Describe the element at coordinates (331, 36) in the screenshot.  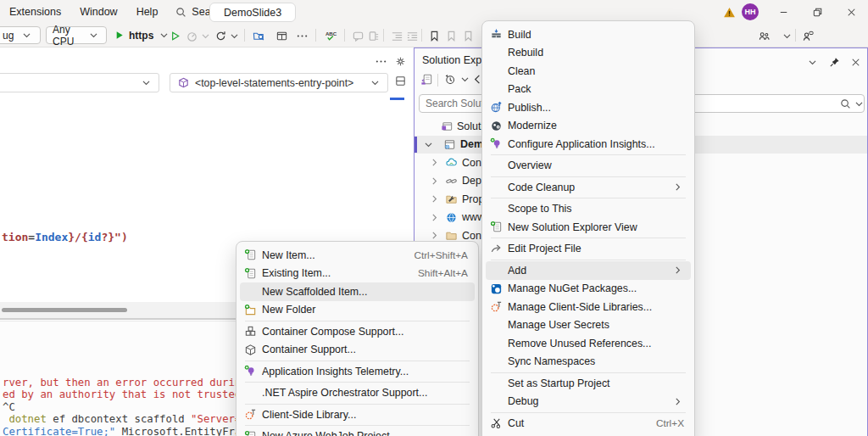
I see `spell-check-icon: ABC` at that location.